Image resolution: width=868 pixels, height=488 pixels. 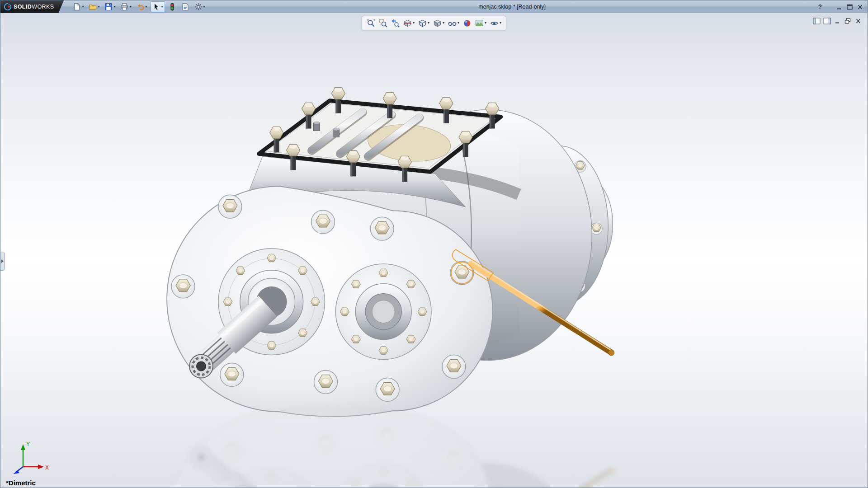 What do you see at coordinates (383, 23) in the screenshot?
I see `zoom-to-area-button` at bounding box center [383, 23].